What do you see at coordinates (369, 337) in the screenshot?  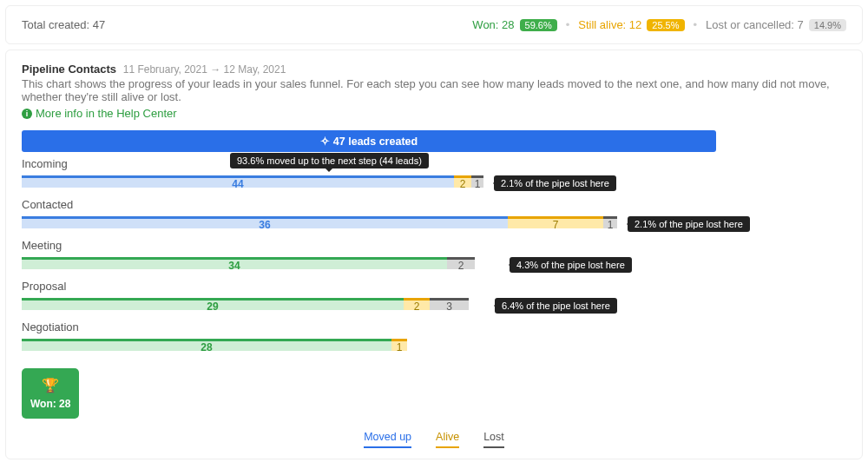 I see `stage-negotiation: Negotiation 28 1` at bounding box center [369, 337].